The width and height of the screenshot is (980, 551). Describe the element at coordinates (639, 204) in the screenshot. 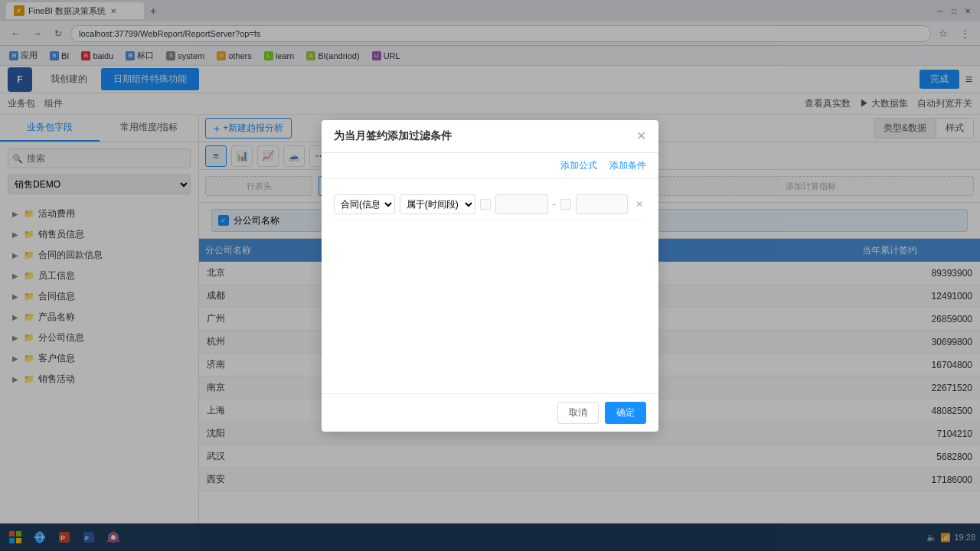

I see `filter-remove-icon: ✕` at that location.